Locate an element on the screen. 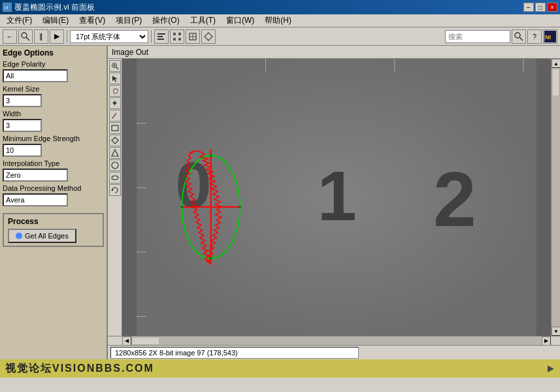  menu-view: 查看(V) is located at coordinates (92, 21).